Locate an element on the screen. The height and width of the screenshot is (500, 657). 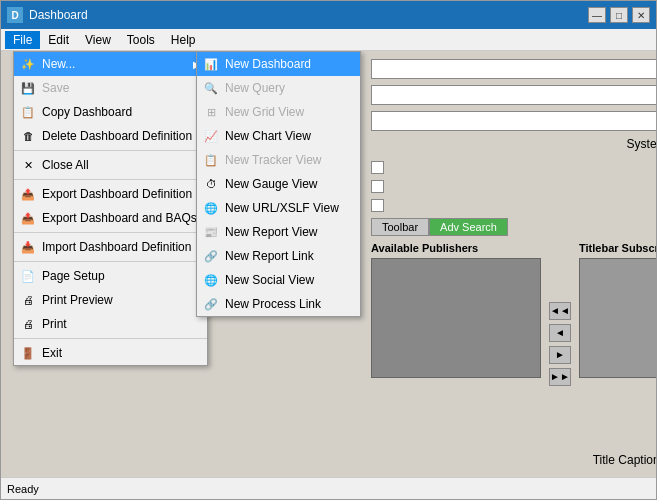
menu-tools: Tools is located at coordinates (141, 40).